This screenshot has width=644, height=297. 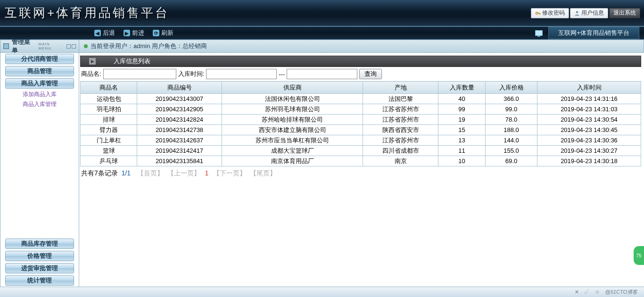 I want to click on title-bar: 互联网+体育用品销售平台 修改密码 用户信息 退出系统, so click(x=322, y=13).